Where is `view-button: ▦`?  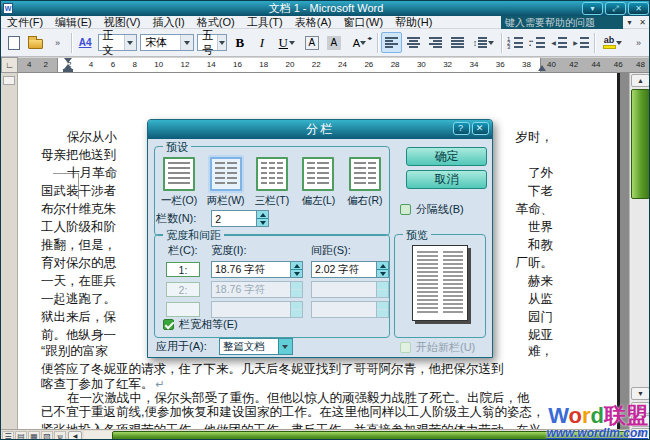 view-button: ▦ is located at coordinates (34, 436).